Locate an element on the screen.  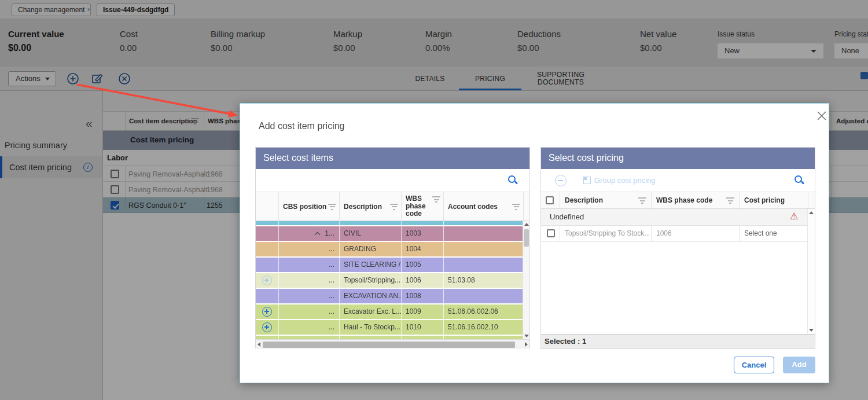
metric-label: Net value is located at coordinates (659, 34).